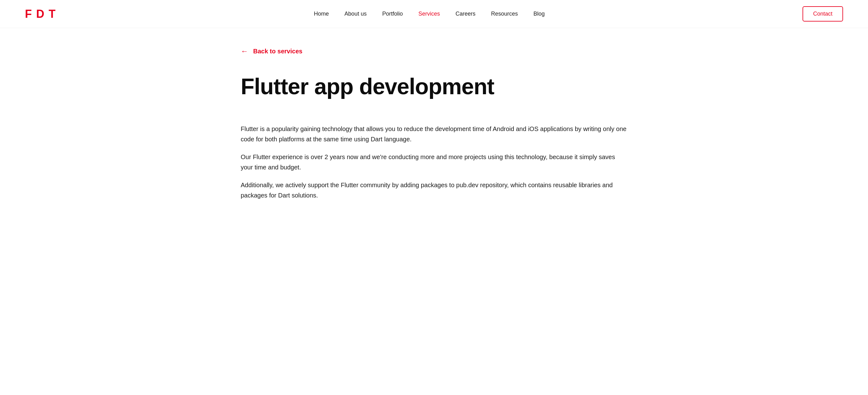  What do you see at coordinates (434, 14) in the screenshot?
I see `site-header: F D T HomeAbout usPortfolioServicesCaree…` at bounding box center [434, 14].